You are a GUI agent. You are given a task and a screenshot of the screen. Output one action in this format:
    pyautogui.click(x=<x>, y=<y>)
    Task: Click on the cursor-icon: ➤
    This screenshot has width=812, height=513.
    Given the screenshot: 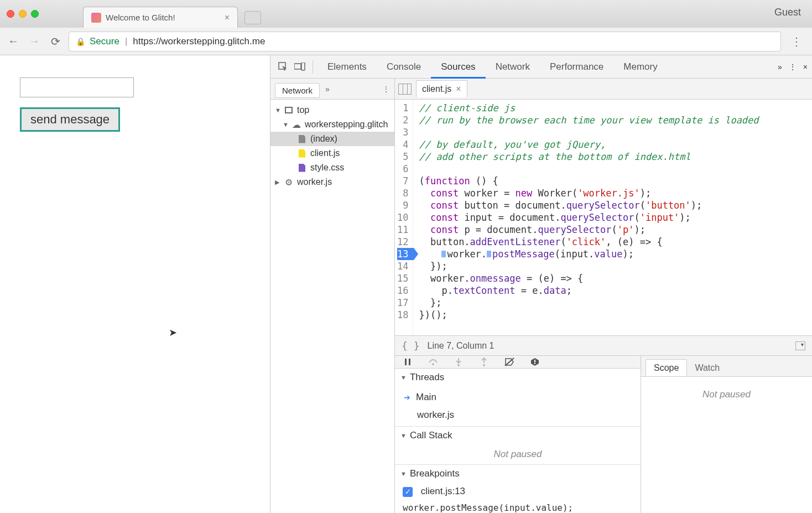 What is the action you would take?
    pyautogui.click(x=173, y=333)
    